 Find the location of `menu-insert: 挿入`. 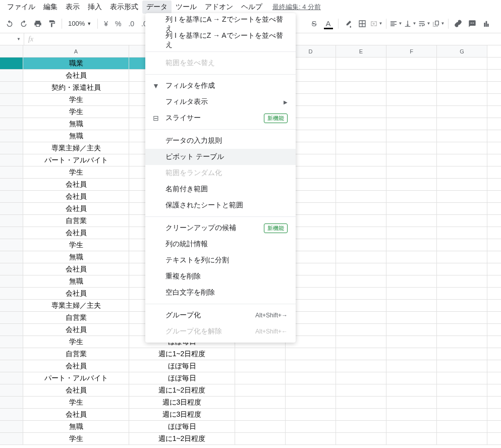

menu-insert: 挿入 is located at coordinates (95, 7).